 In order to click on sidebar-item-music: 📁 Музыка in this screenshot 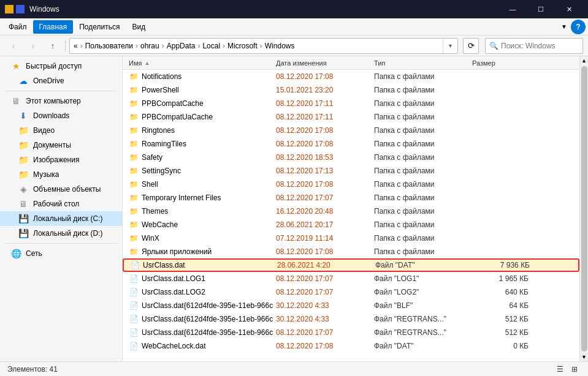, I will do `click(61, 175)`.